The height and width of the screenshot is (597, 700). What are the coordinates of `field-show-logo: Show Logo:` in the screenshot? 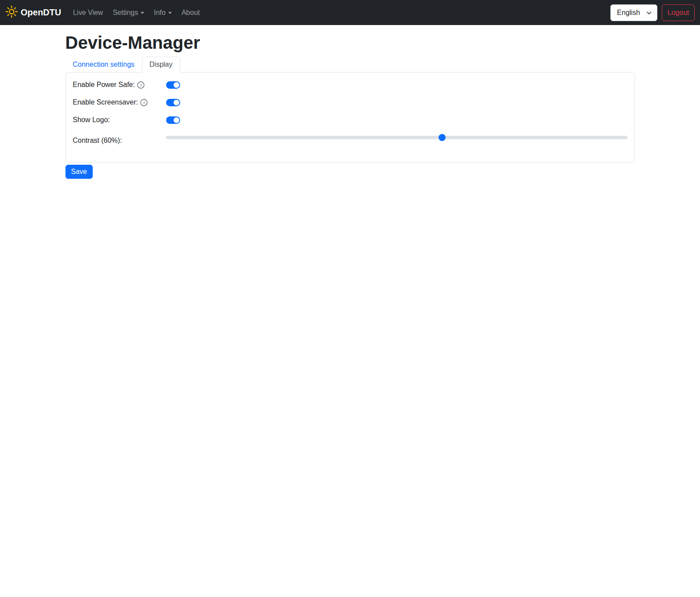 It's located at (350, 120).